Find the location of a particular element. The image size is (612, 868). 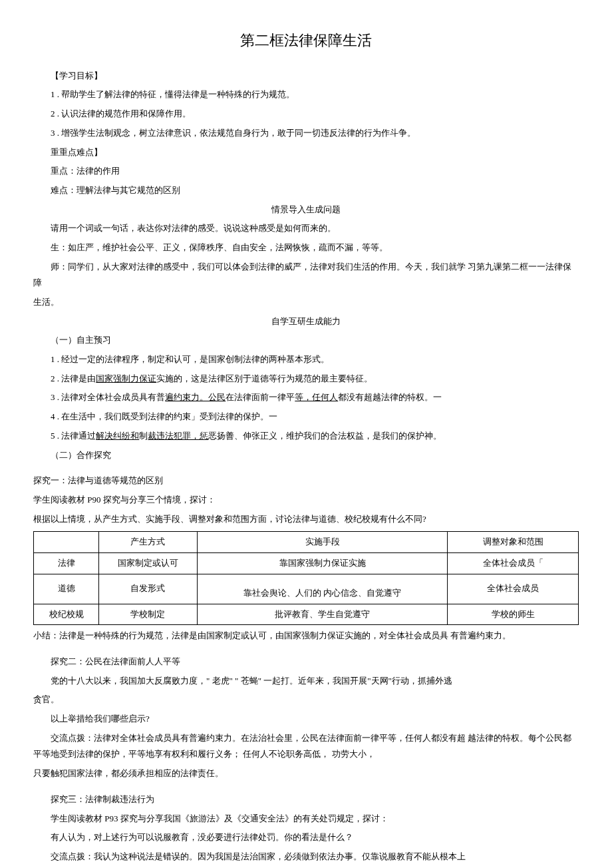

underlined-text: 等，任何人 is located at coordinates (317, 397).